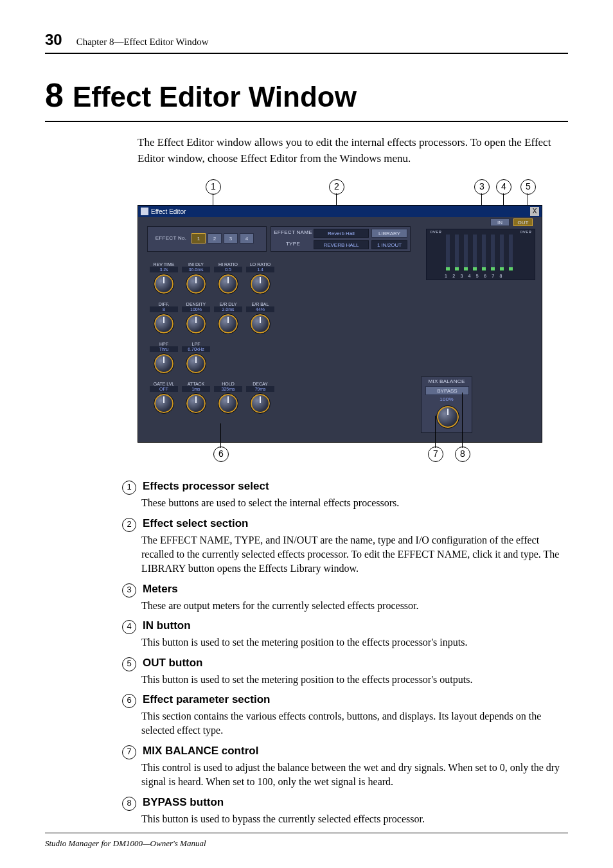  Describe the element at coordinates (389, 245) in the screenshot. I see `io-value: 1 IN/2OUT` at that location.